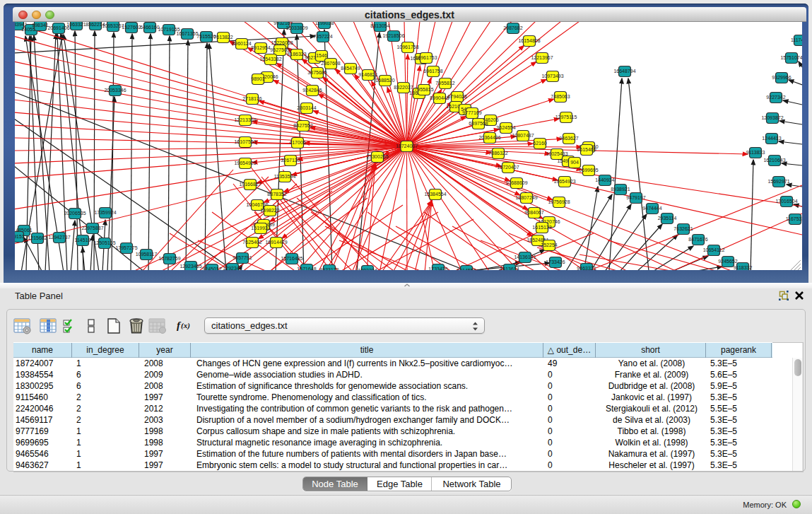 This screenshot has width=812, height=514. I want to click on svg-text: 7955812, so click(445, 83).